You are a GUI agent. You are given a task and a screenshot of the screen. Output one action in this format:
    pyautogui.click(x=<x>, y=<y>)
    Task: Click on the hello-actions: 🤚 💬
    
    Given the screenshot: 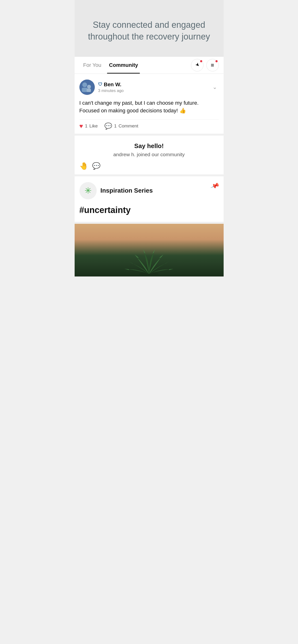 What is the action you would take?
    pyautogui.click(x=149, y=166)
    